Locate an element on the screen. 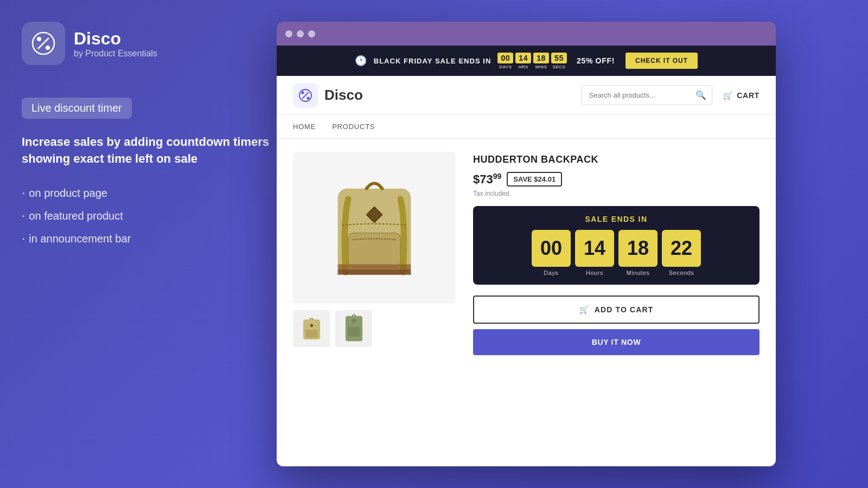 Image resolution: width=868 pixels, height=488 pixels. app-title-block: Disco by Product Essentials is located at coordinates (116, 43).